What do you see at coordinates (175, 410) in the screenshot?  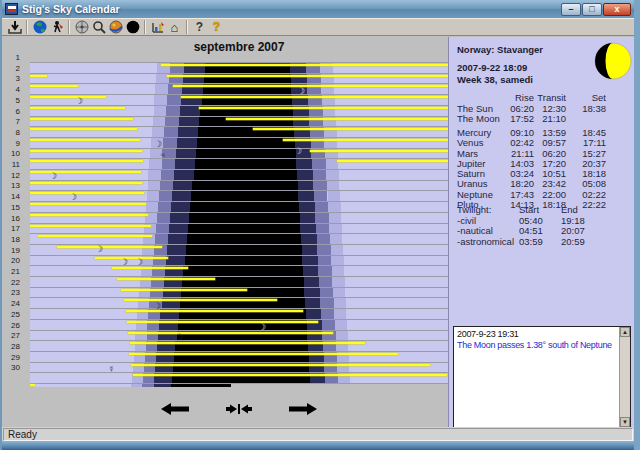 I see `previous-month-button` at bounding box center [175, 410].